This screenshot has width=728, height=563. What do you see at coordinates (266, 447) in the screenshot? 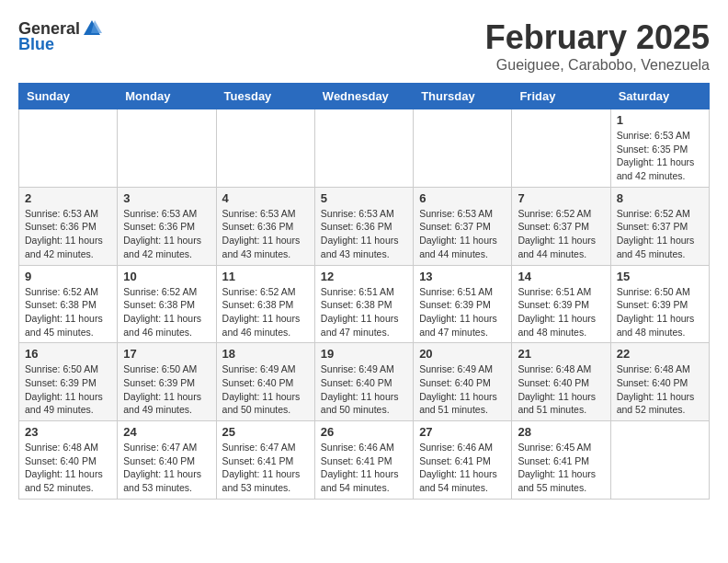
I see `sunrise-text: Sunrise: 6:47 AM` at bounding box center [266, 447].